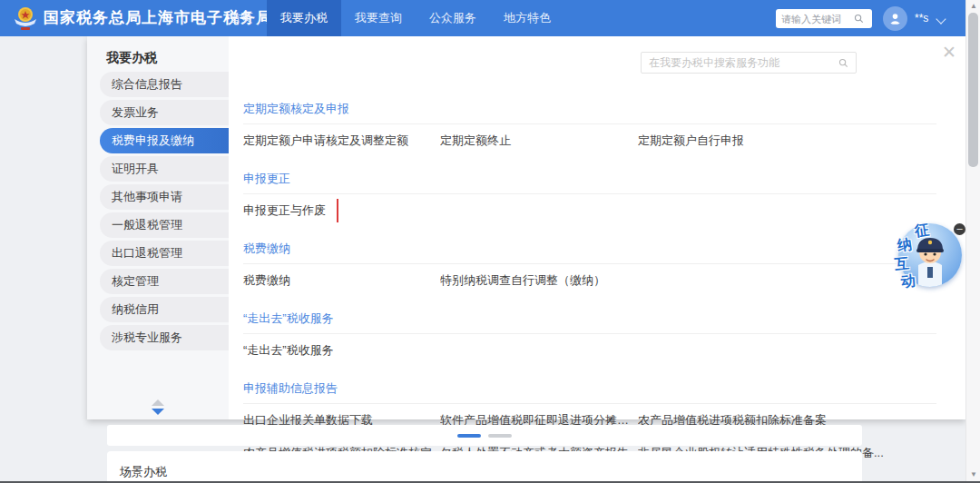  I want to click on services-search-input, so click(744, 63).